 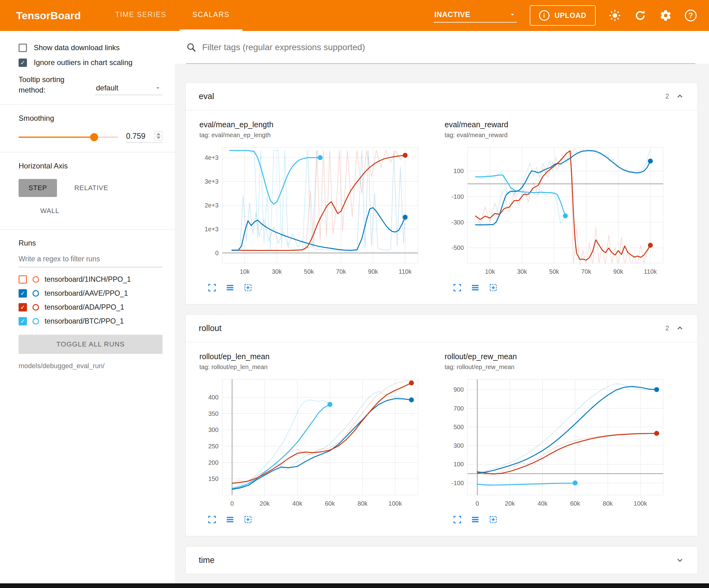 I want to click on ignore-outliers-checkbox-row: ✓ Ignore outliers in chart scaling, so click(x=90, y=62).